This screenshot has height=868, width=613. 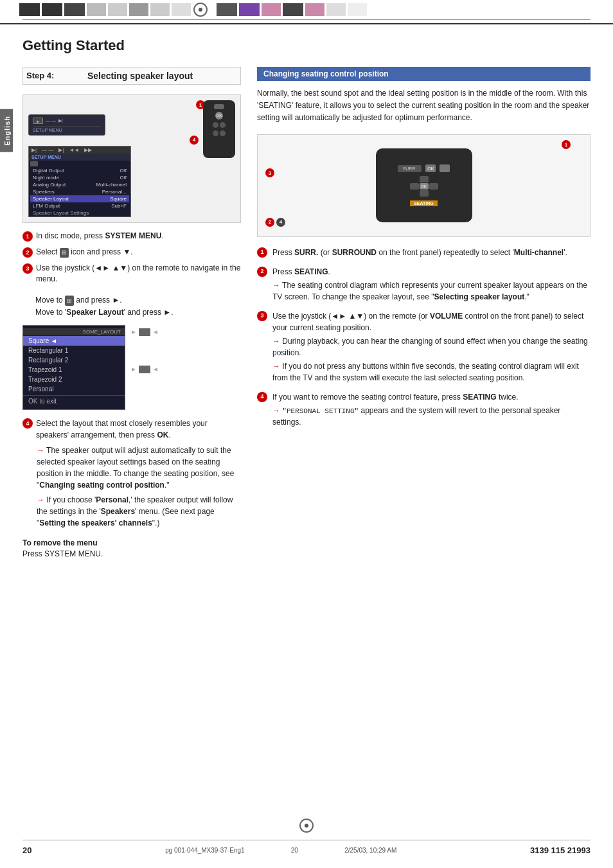 I want to click on footer-code: 3139 115 21993, so click(x=560, y=851).